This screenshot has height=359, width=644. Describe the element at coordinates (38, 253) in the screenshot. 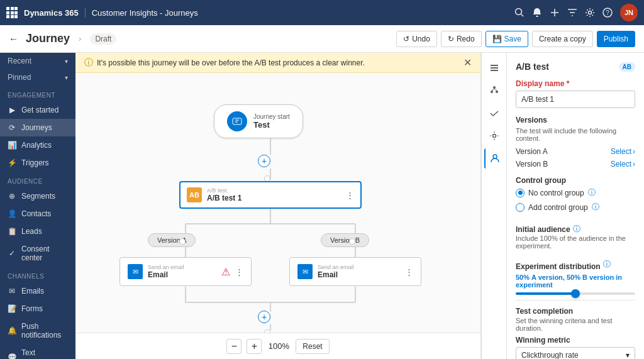

I see `sidebar-item-consent: ✓ Consent center` at that location.